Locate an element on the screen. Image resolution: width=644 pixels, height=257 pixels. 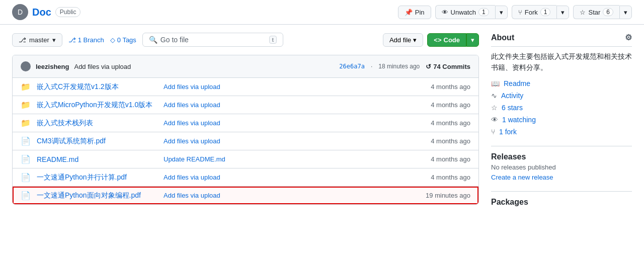
commits-link: ↺ 74 Commits is located at coordinates (448, 66).